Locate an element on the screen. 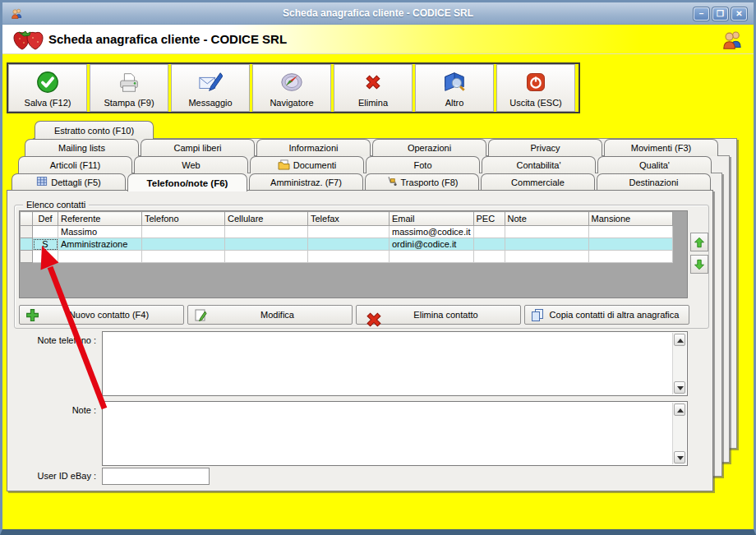 This screenshot has width=756, height=535. tab-foto: Foto is located at coordinates (422, 164).